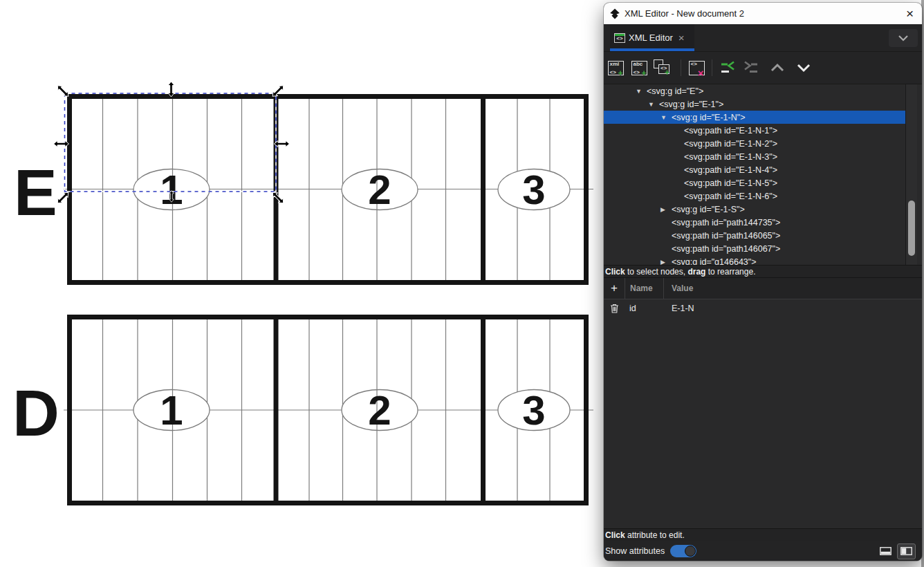  I want to click on scale-handle-n, so click(172, 89).